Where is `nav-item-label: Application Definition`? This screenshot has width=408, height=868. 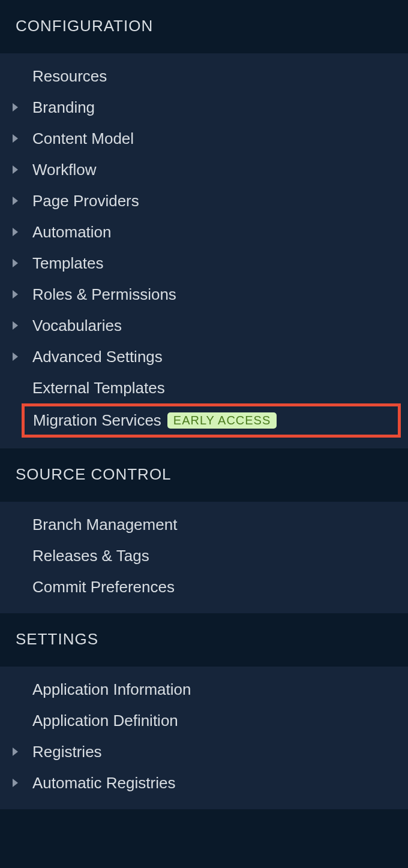 nav-item-label: Application Definition is located at coordinates (106, 721).